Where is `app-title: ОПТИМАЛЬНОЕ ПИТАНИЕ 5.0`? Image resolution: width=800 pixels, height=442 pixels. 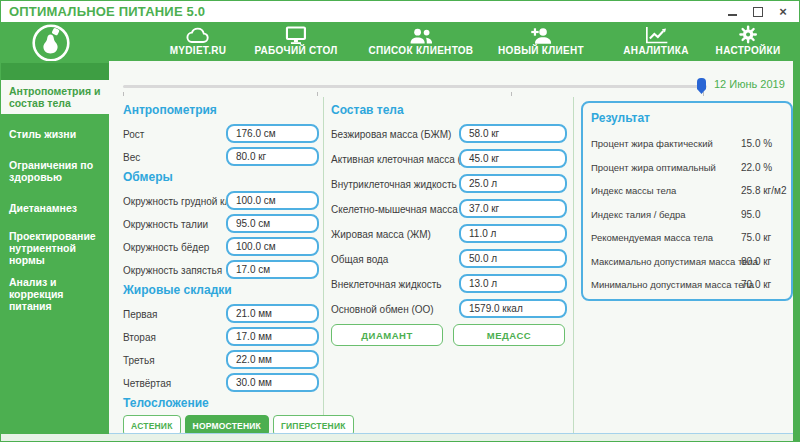 app-title: ОПТИМАЛЬНОЕ ПИТАНИЕ 5.0 is located at coordinates (107, 12).